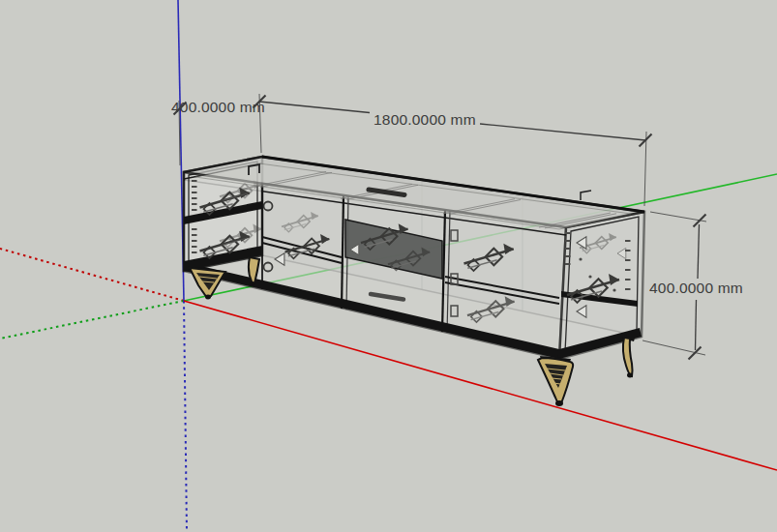 The height and width of the screenshot is (532, 777). Describe the element at coordinates (425, 120) in the screenshot. I see `dimension-length-label: 1800.0000 mm` at that location.